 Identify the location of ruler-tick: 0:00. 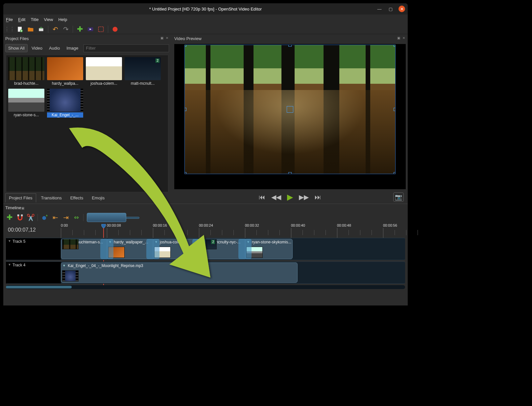
(64, 231).